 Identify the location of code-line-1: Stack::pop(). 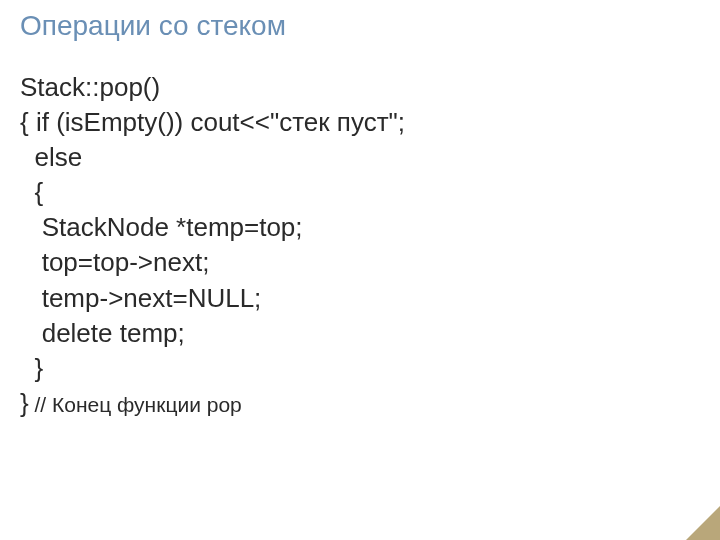
(360, 88).